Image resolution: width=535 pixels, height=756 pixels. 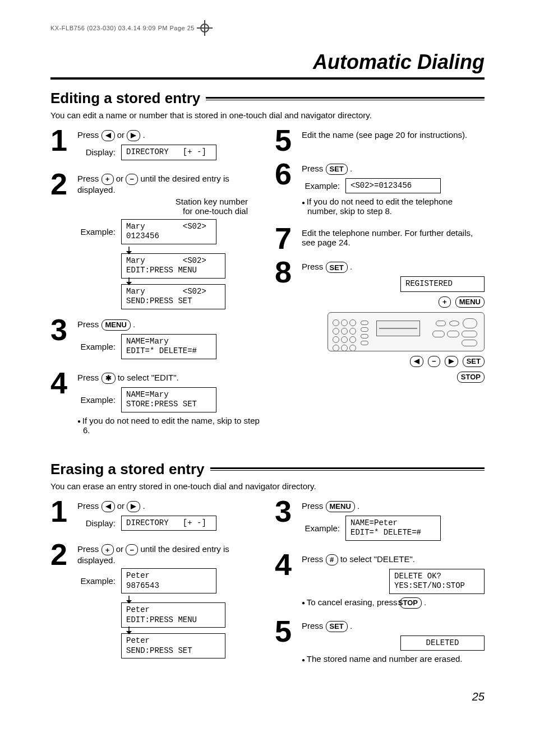 I want to click on edit-step-7: 7 Edit the telephone number. For further…, so click(x=380, y=239).